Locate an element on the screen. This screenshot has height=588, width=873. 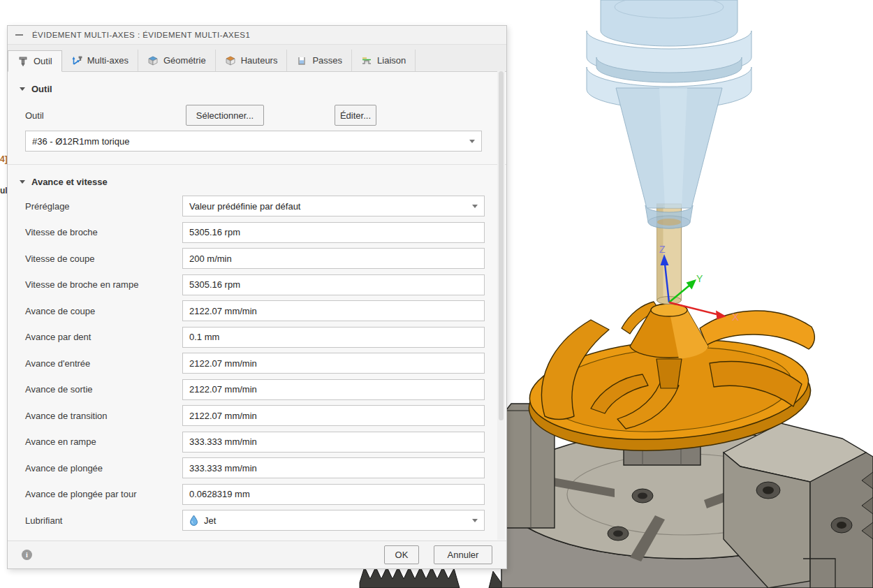
section-header-outil: Outil is located at coordinates (257, 84).